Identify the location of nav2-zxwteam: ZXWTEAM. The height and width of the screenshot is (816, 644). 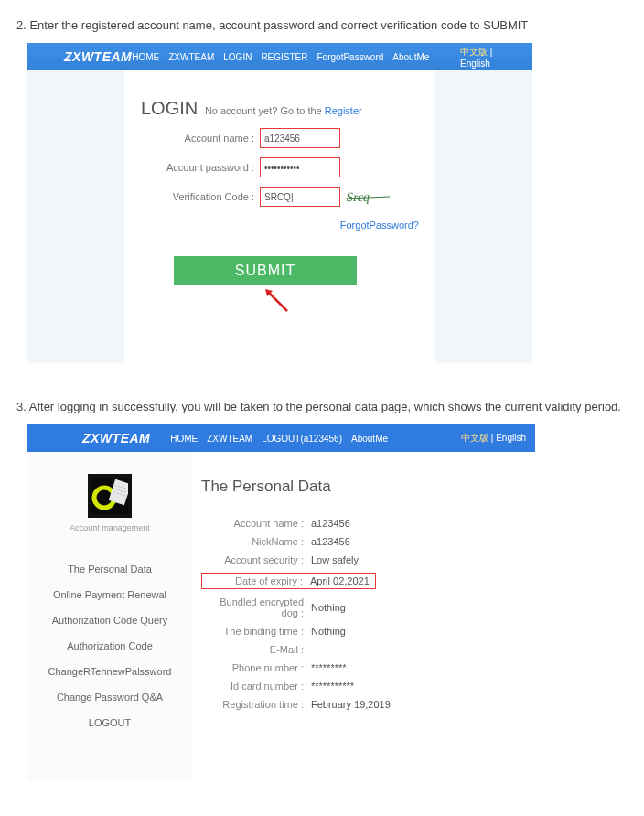
(230, 439).